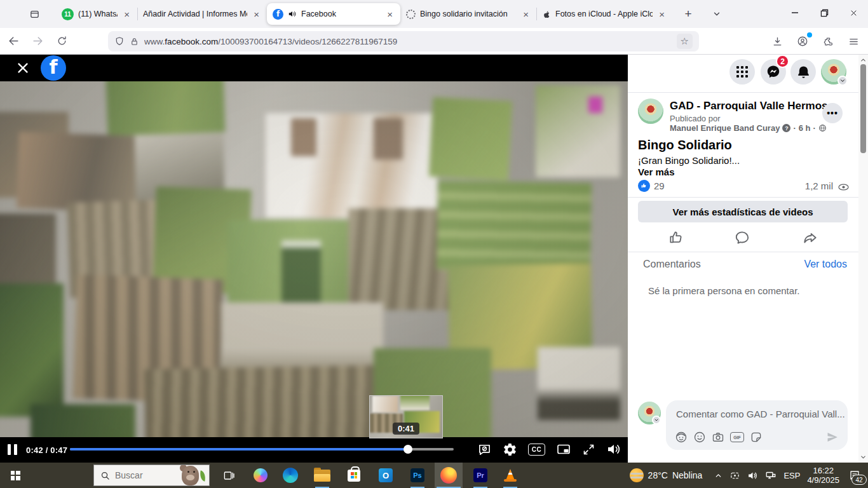  What do you see at coordinates (777, 41) in the screenshot?
I see `downloads-icon` at bounding box center [777, 41].